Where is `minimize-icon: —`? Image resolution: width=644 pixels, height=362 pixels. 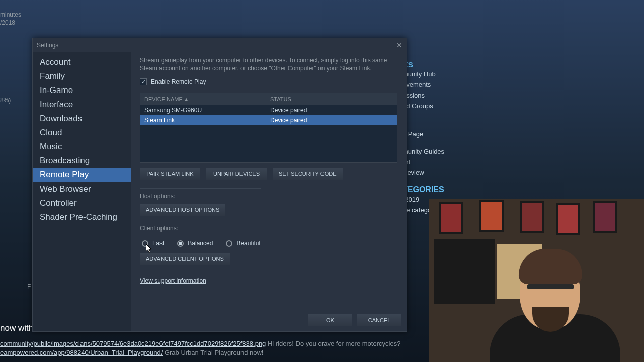 minimize-icon: — is located at coordinates (389, 45).